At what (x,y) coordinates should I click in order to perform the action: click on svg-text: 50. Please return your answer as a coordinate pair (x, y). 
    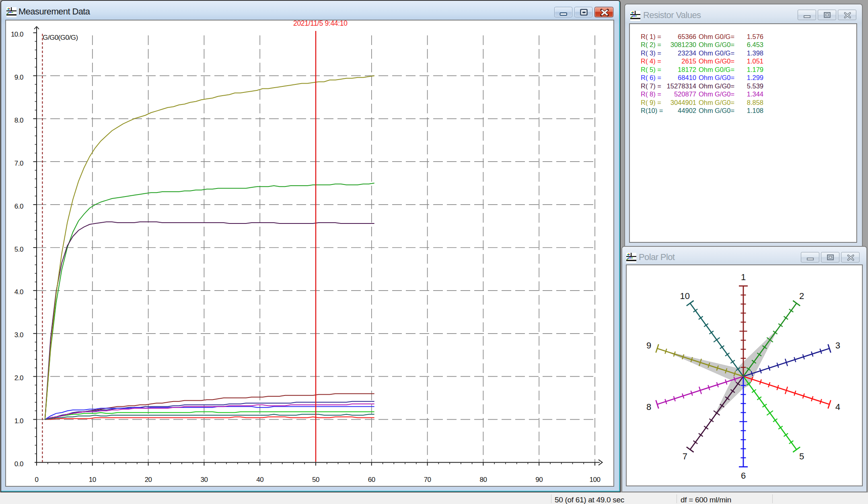
    Looking at the image, I should click on (316, 480).